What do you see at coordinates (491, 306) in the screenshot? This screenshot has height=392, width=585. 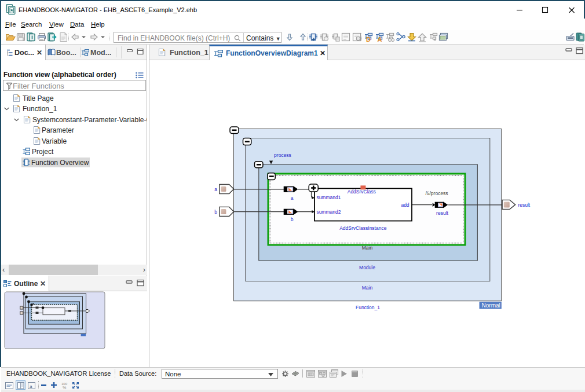 I see `svg-text: Normal` at bounding box center [491, 306].